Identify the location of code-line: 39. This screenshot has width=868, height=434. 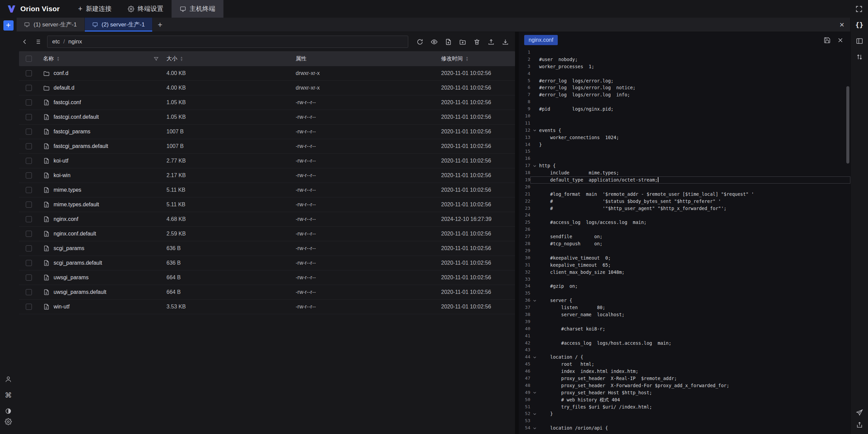
(685, 322).